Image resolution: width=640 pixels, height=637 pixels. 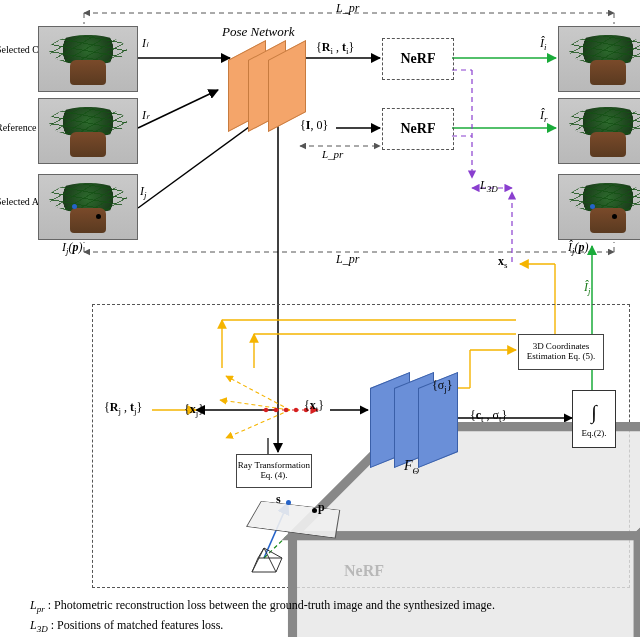 I want to click on sym-RiTi: {Ri , ti}, so click(x=335, y=48).